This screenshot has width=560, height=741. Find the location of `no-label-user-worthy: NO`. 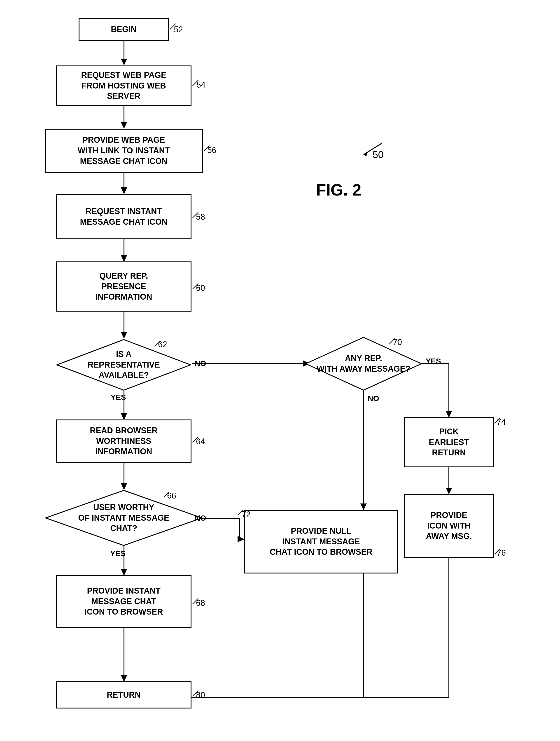

no-label-user-worthy: NO is located at coordinates (200, 518).